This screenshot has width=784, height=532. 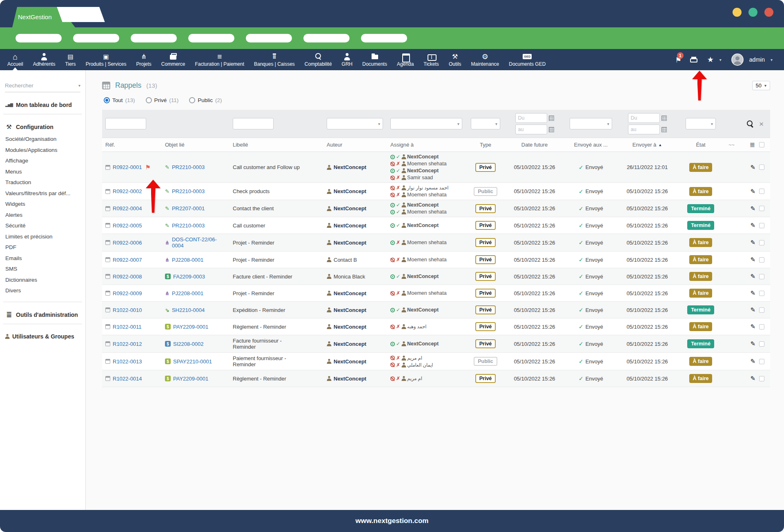 I want to click on sidebar-item-s-curit: Sécurité, so click(x=42, y=226).